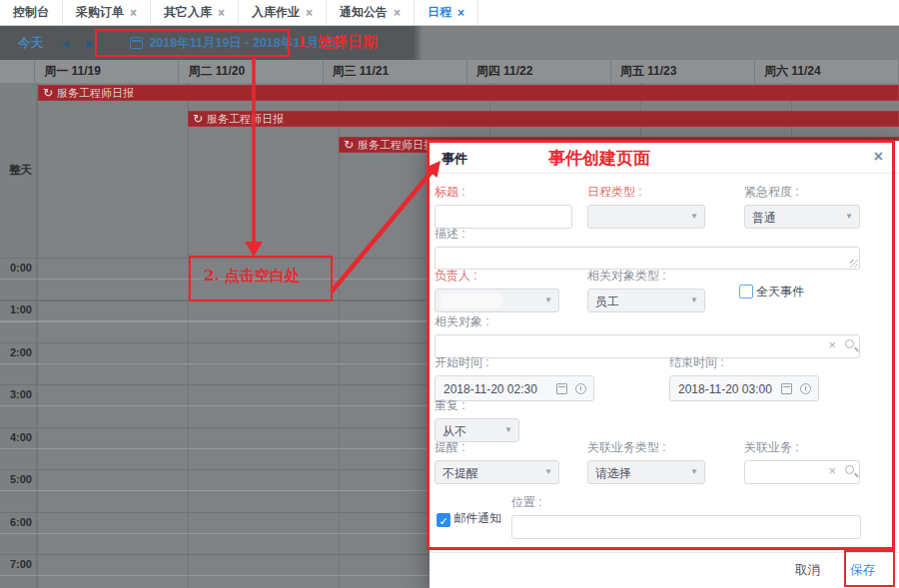  Describe the element at coordinates (647, 321) in the screenshot. I see `related-object-label: 相关对象 :` at that location.